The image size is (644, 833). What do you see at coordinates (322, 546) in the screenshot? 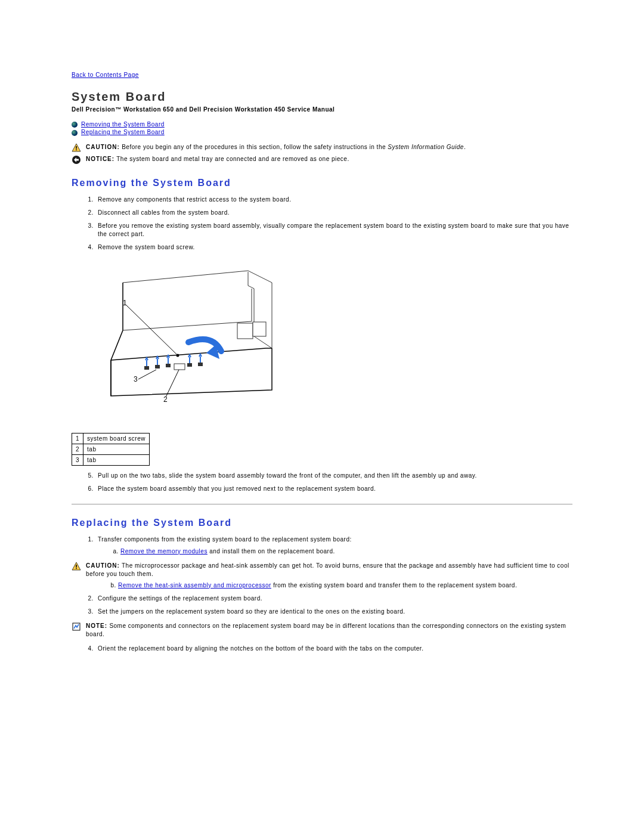
I see `replacing-steps: Transfer components from the existing sy…` at bounding box center [322, 546].